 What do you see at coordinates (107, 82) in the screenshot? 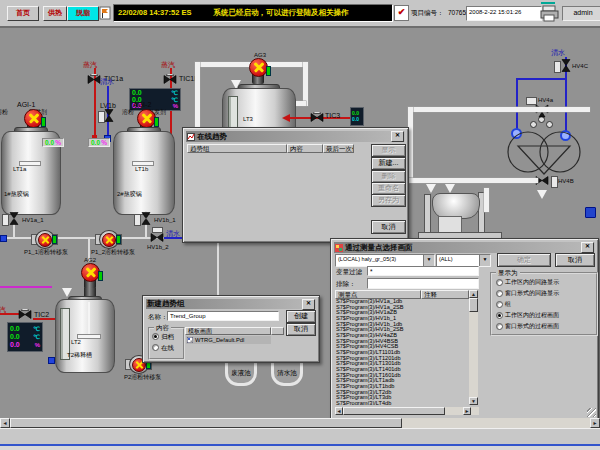
I see `water-label-1: 清水` at bounding box center [107, 82].